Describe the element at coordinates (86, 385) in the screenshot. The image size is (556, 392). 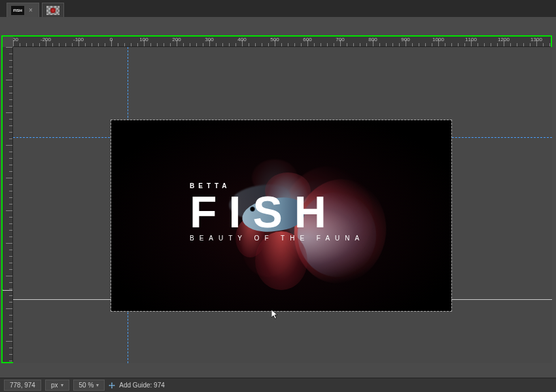
I see `zoom-value: 50 %` at that location.